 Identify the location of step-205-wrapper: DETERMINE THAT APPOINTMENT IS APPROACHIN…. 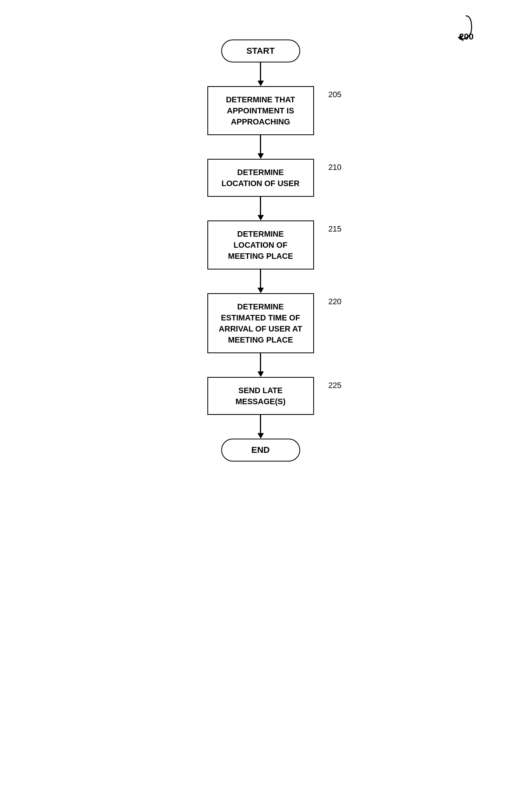
(261, 111).